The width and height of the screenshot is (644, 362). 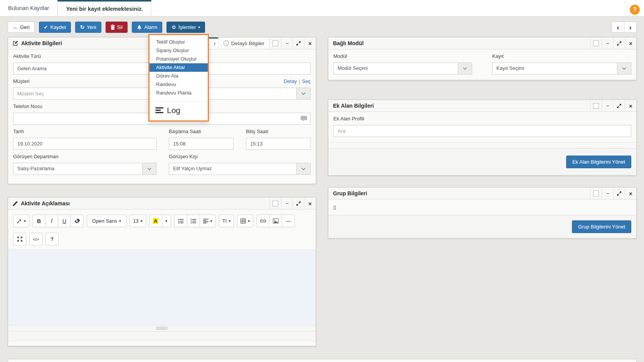 What do you see at coordinates (263, 221) in the screenshot?
I see `insert-link-button` at bounding box center [263, 221].